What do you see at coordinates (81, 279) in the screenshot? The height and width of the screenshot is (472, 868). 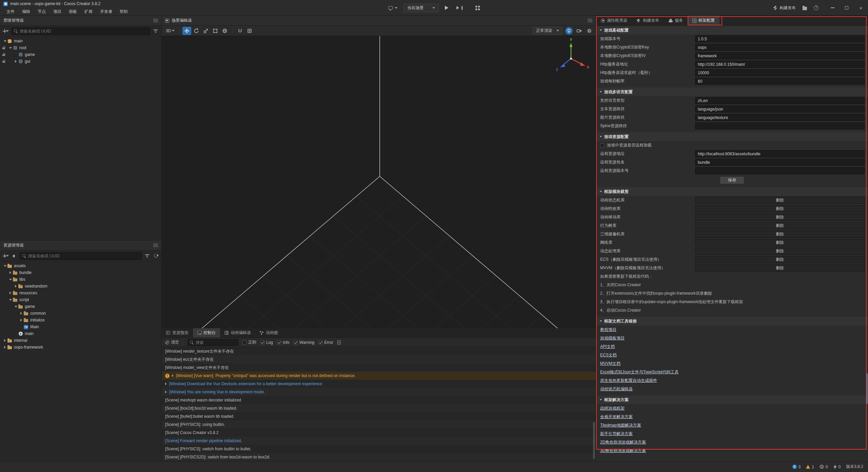 I see `asset-item-libs: libs` at bounding box center [81, 279].